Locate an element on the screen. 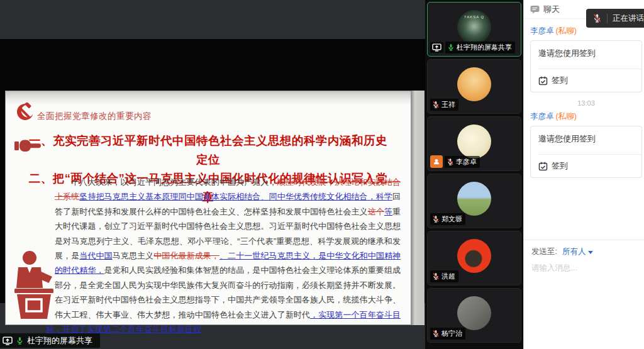 Image resolution: width=644 pixels, height=349 pixels. send-to-selector: 所有人 is located at coordinates (578, 252).